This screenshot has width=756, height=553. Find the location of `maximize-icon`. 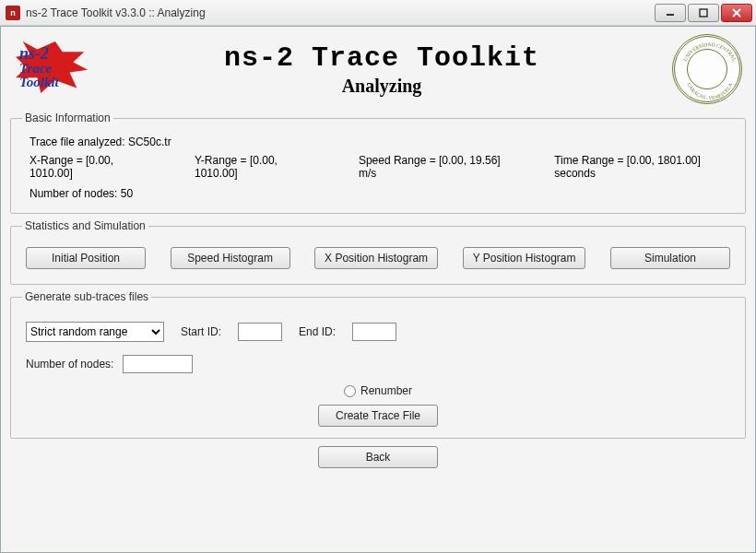

maximize-icon is located at coordinates (703, 13).